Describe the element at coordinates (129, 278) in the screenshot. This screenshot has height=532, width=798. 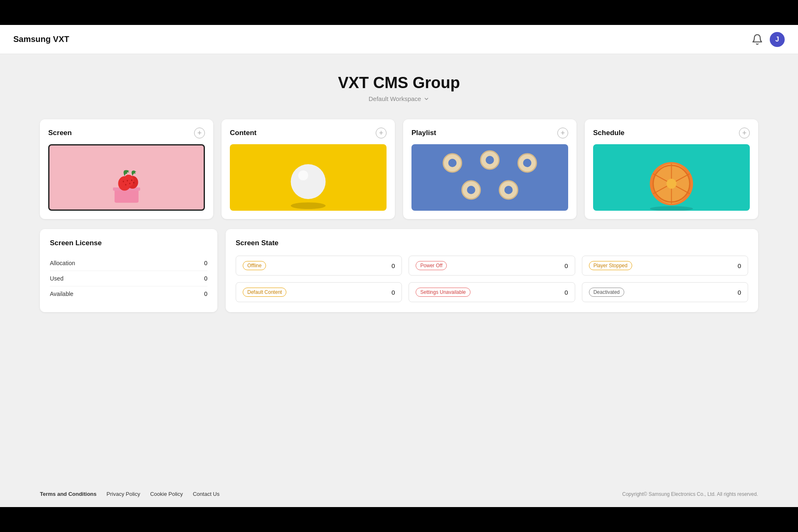
I see `license-row-used: Used 0` at that location.